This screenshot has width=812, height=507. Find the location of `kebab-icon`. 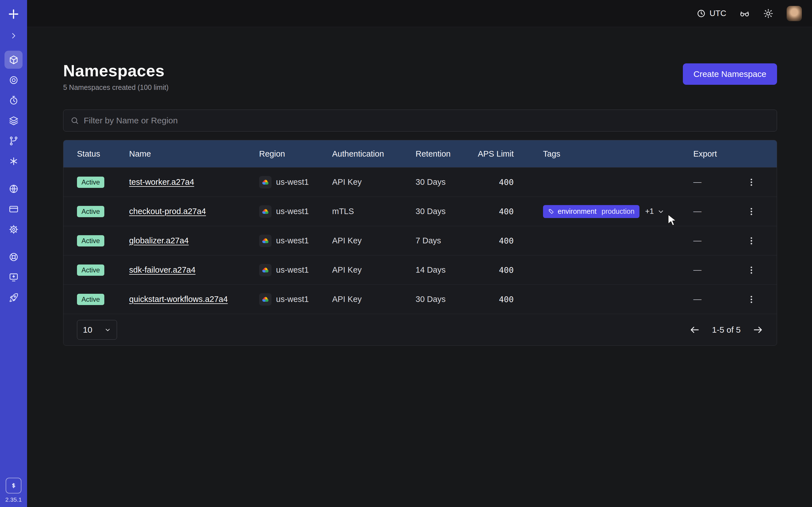

kebab-icon is located at coordinates (752, 270).